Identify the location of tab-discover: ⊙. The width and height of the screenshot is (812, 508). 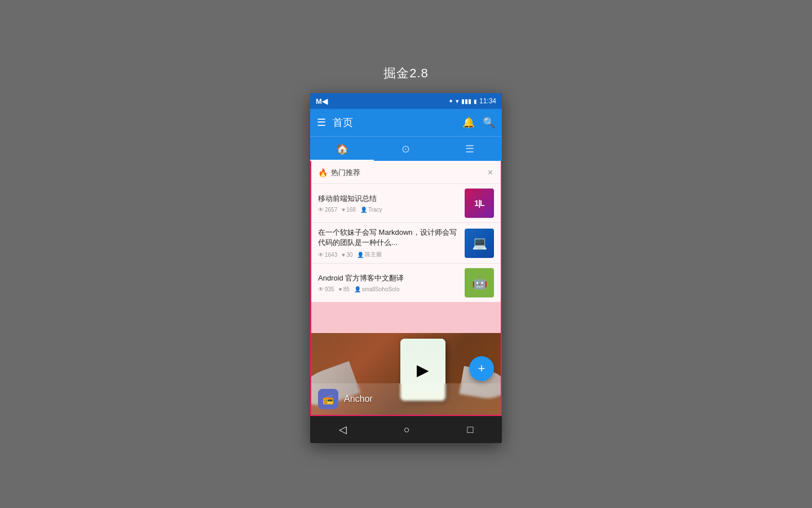
(406, 149).